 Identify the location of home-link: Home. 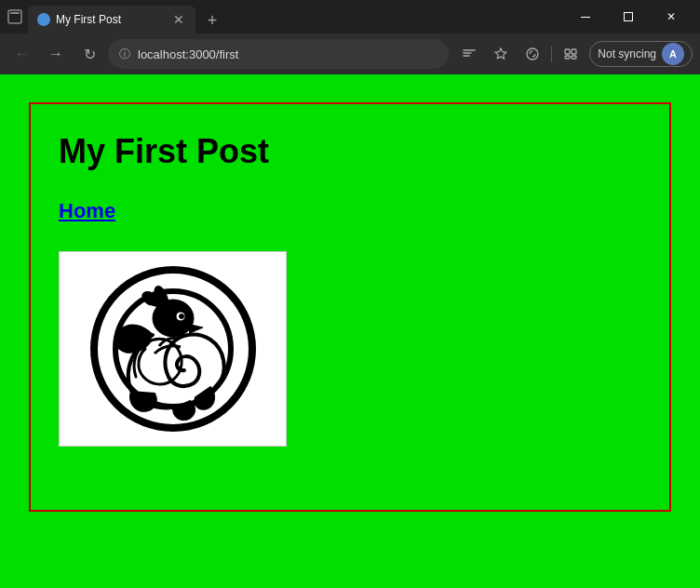
(350, 211).